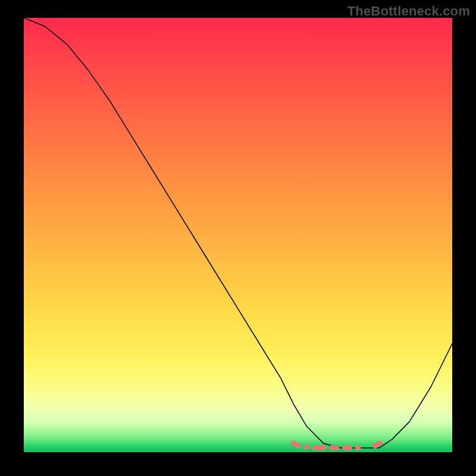 Image resolution: width=476 pixels, height=476 pixels. Describe the element at coordinates (337, 446) in the screenshot. I see `optimal-zone-markers` at that location.